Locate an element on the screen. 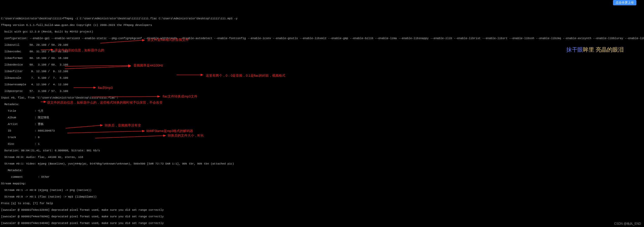  swscaler-warn: [swscaler @ 000001f44ec32840] deprecated… is located at coordinates (322, 210).